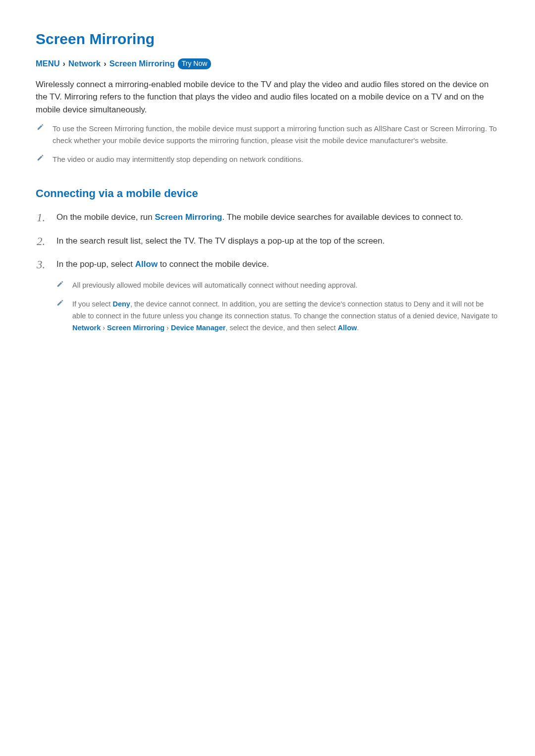 This screenshot has width=535, height=756. What do you see at coordinates (268, 144) in the screenshot?
I see `top-notes-list: To use the Screen Mirroring function, th…` at bounding box center [268, 144].